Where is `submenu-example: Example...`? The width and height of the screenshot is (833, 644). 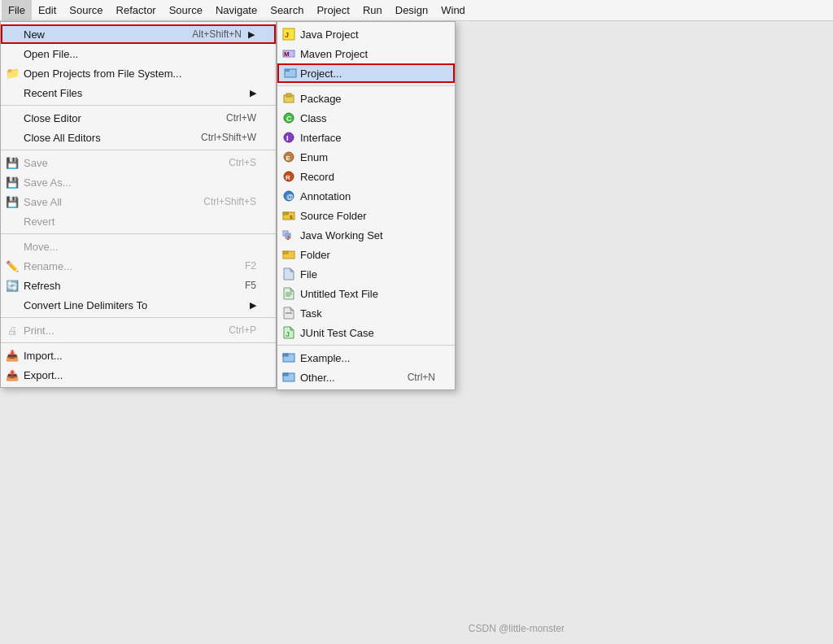
submenu-example: Example... is located at coordinates (366, 358).